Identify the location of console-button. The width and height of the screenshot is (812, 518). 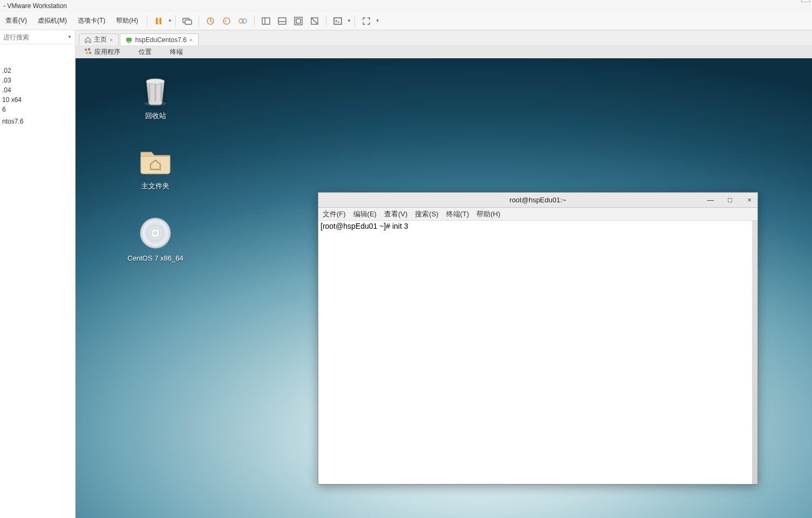
(338, 21).